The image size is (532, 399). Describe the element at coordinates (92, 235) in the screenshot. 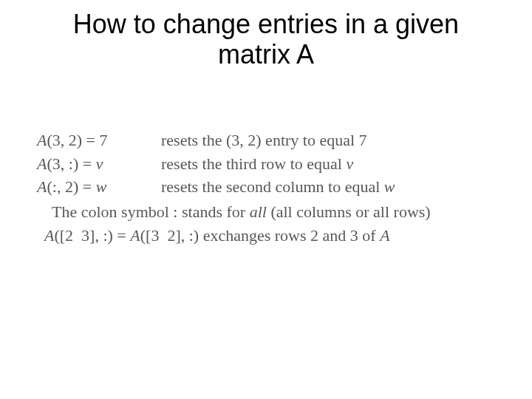

I see `exchange-text-b: ([2 3], :) =` at that location.